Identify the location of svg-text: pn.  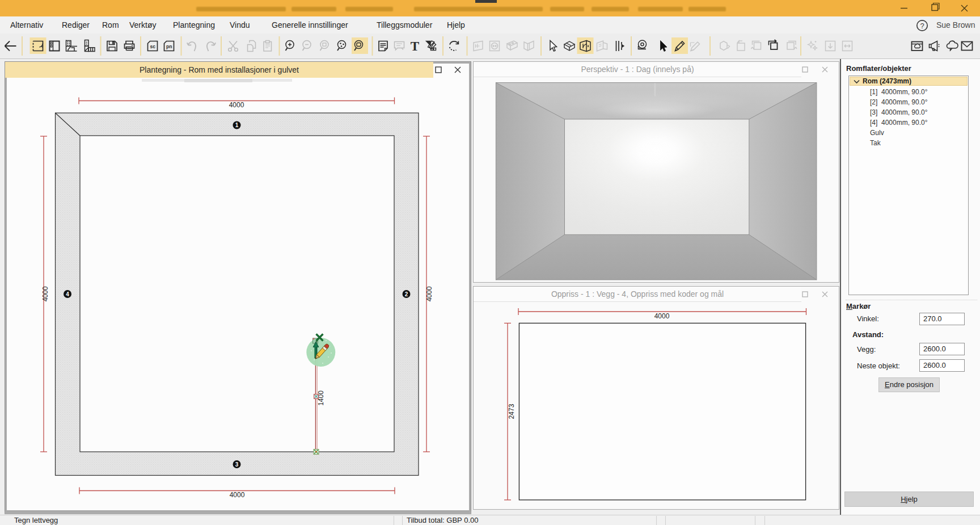
(169, 47).